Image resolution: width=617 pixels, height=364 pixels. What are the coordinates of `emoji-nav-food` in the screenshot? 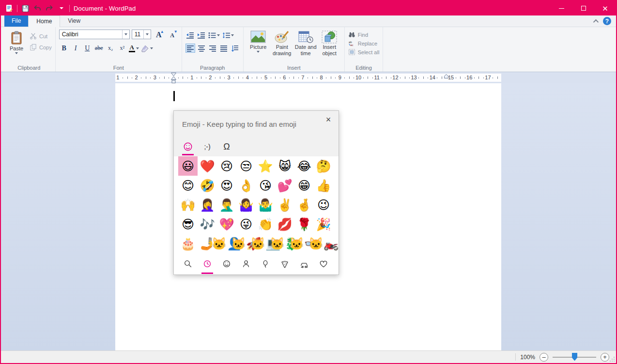 It's located at (285, 264).